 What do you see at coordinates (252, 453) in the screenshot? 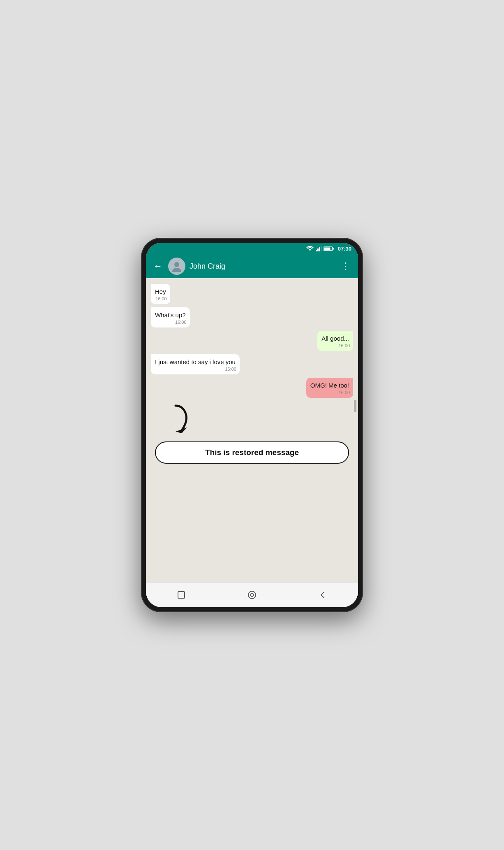
I see `restored-message-container: This is restored message` at bounding box center [252, 453].